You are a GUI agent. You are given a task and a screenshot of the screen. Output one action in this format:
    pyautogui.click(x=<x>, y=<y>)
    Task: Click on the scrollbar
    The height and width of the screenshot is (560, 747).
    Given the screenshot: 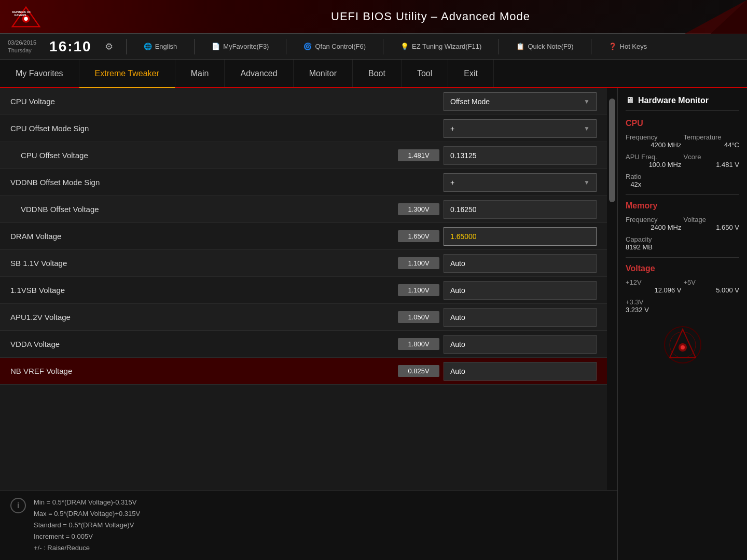 What is the action you would take?
    pyautogui.click(x=612, y=289)
    